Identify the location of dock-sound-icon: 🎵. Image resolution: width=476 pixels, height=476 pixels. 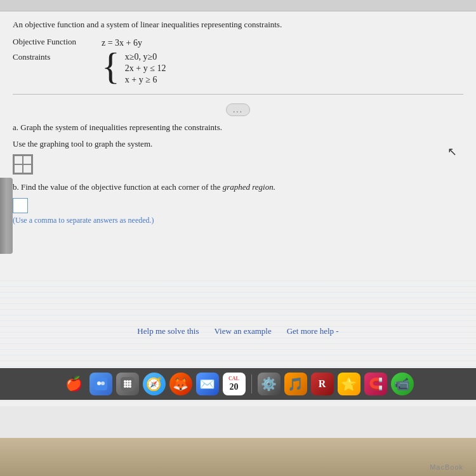
(296, 384).